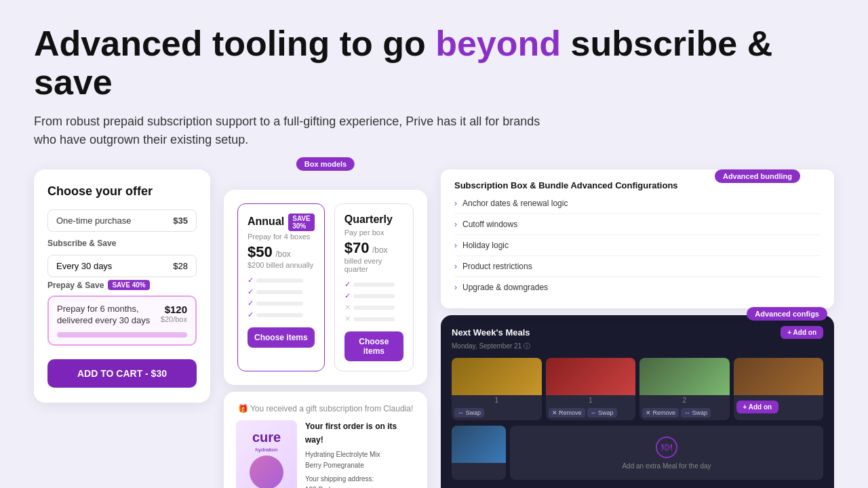  I want to click on add-meal-text: Add an extra Meal for the day, so click(666, 466).